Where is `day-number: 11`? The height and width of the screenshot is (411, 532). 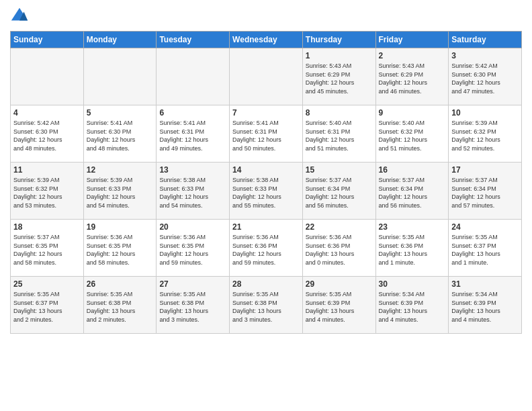
day-number: 11 is located at coordinates (47, 170).